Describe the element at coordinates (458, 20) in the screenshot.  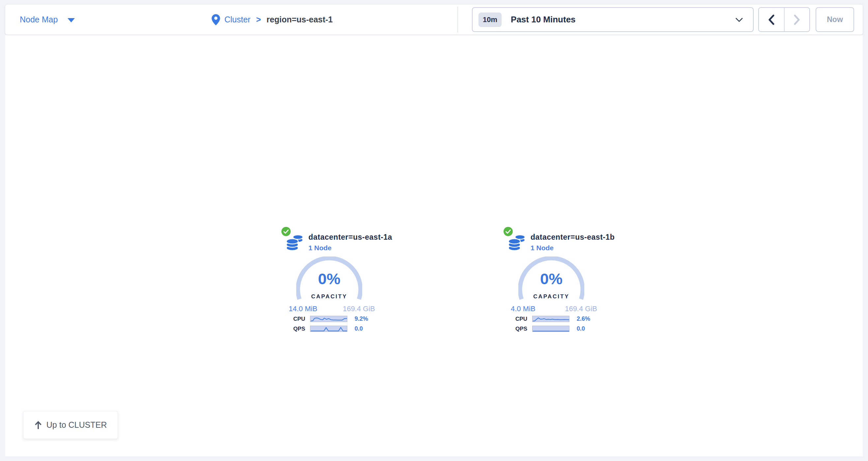
I see `header-divider` at that location.